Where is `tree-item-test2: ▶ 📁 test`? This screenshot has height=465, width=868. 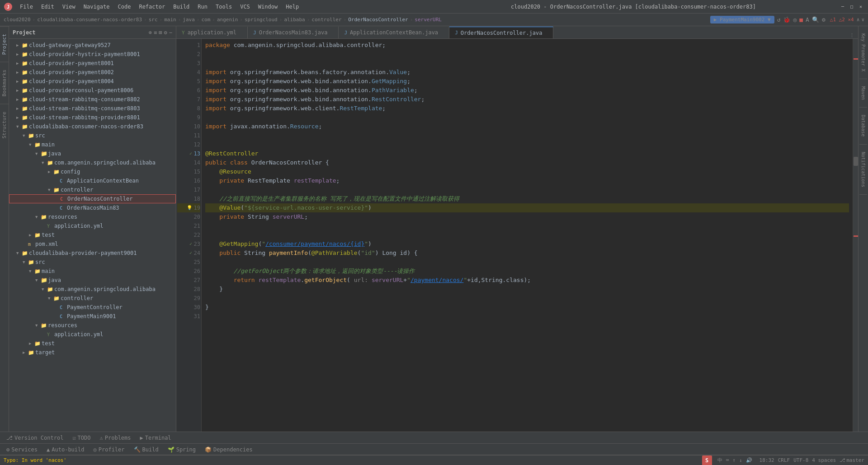
tree-item-test2: ▶ 📁 test is located at coordinates (92, 343).